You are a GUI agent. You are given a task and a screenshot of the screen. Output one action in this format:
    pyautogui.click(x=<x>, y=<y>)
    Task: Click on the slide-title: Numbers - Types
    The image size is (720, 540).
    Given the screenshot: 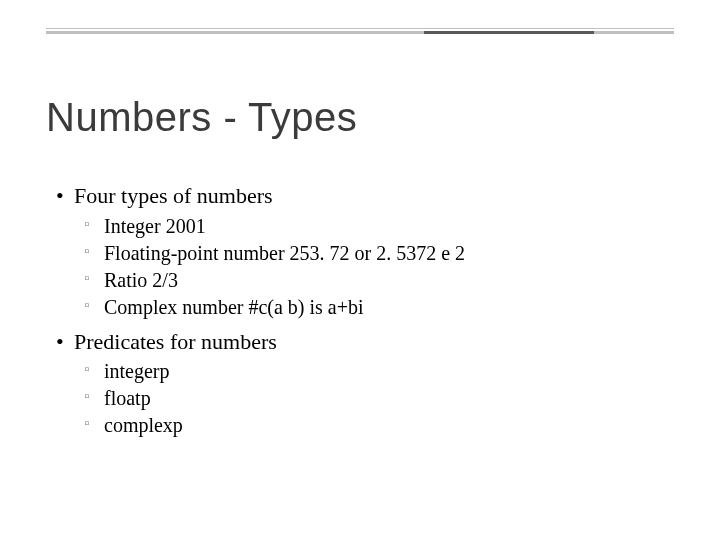 What is the action you would take?
    pyautogui.click(x=202, y=118)
    